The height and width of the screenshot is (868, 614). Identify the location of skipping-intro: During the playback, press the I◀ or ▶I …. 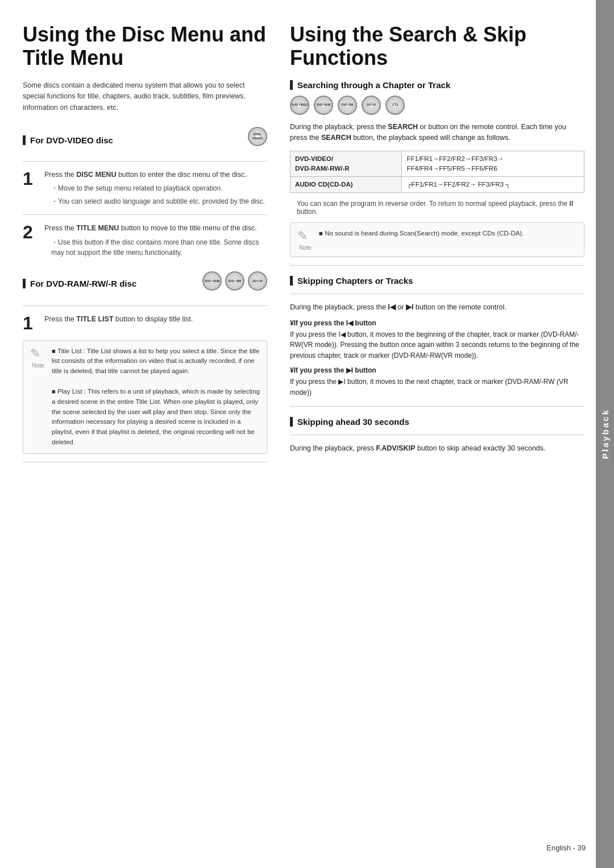
(437, 307).